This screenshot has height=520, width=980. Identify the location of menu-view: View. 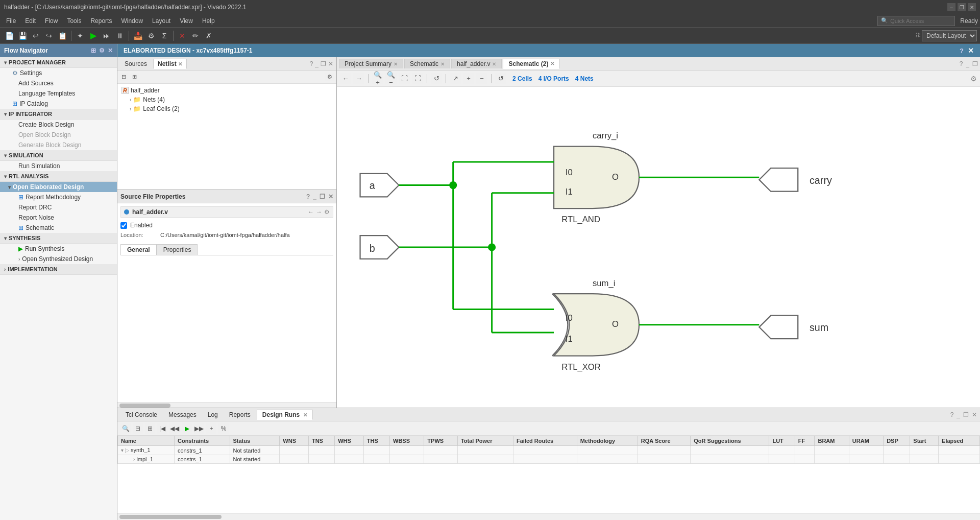
(186, 21).